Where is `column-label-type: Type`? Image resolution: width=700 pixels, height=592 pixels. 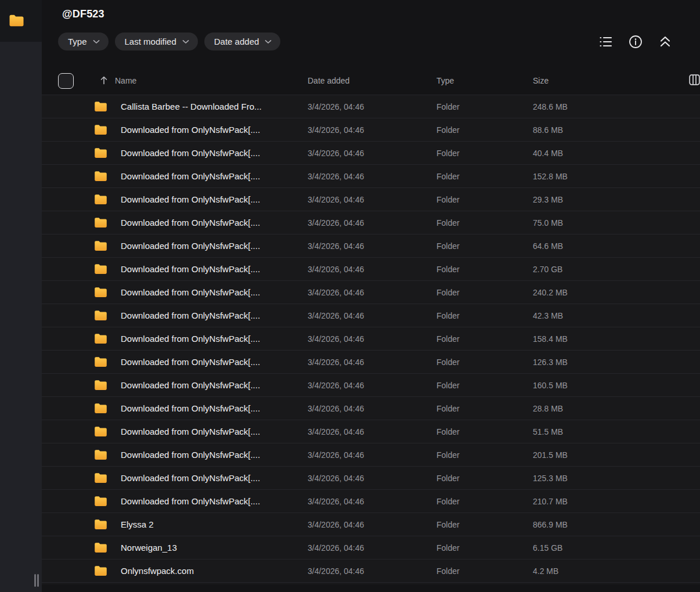
column-label-type: Type is located at coordinates (445, 81).